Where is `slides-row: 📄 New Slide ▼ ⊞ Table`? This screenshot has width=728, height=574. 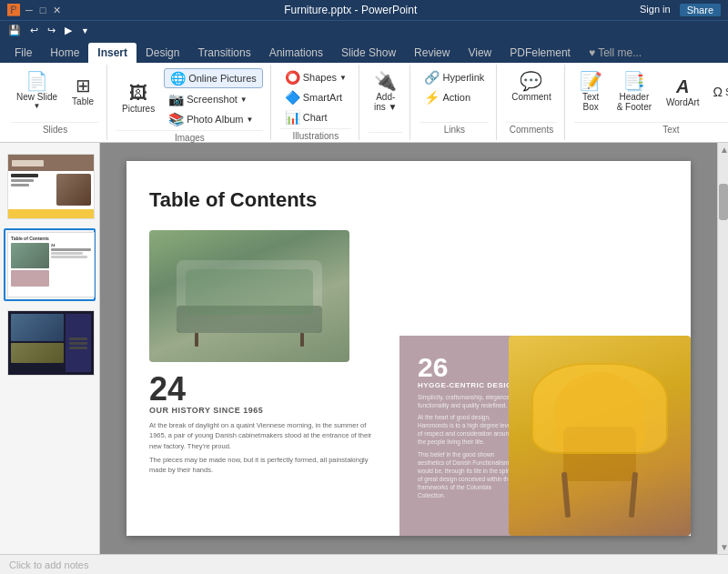
slides-row: 📄 New Slide ▼ ⊞ Table is located at coordinates (55, 91).